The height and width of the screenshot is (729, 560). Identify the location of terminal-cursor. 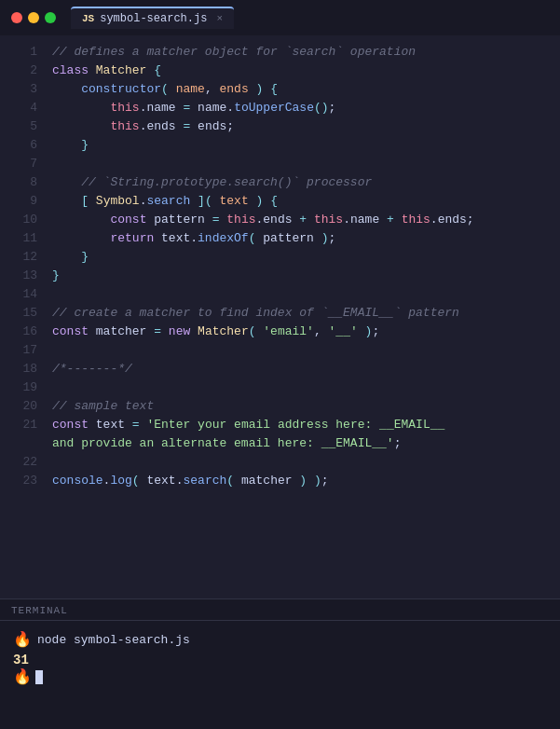
(39, 677).